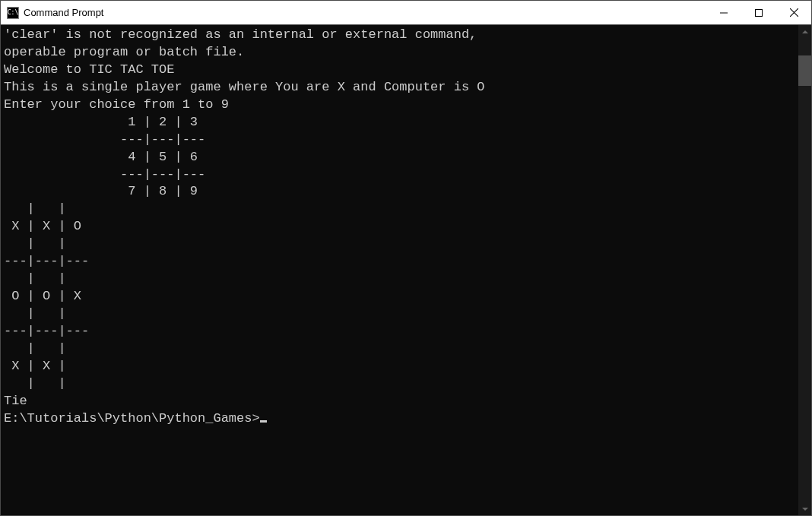  I want to click on cmd-icon-label: C:\, so click(13, 12).